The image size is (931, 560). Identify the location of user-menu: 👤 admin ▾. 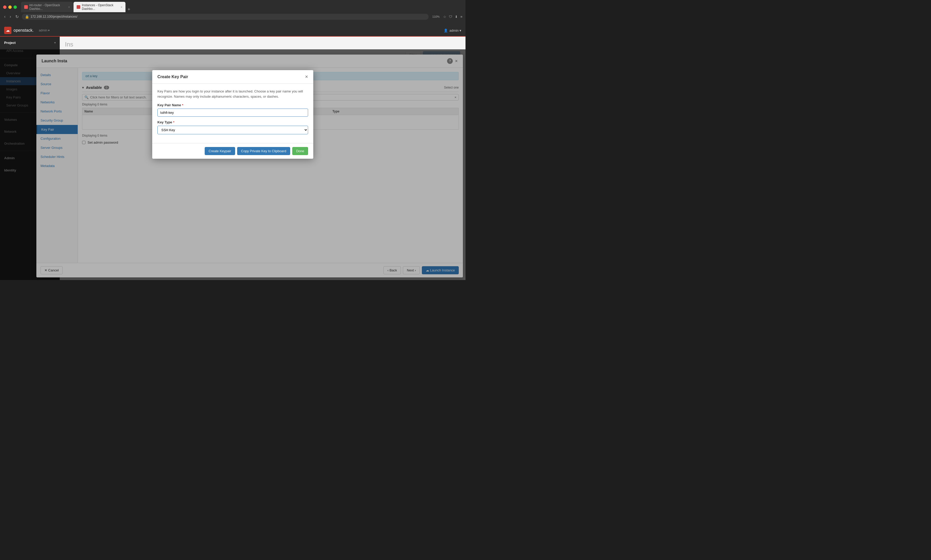
(452, 31).